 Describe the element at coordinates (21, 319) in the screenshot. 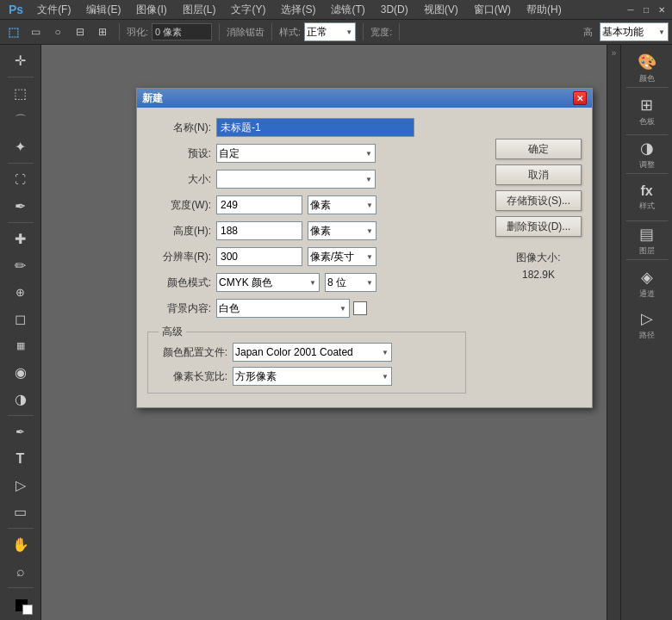

I see `tool-eraser: ◻` at that location.